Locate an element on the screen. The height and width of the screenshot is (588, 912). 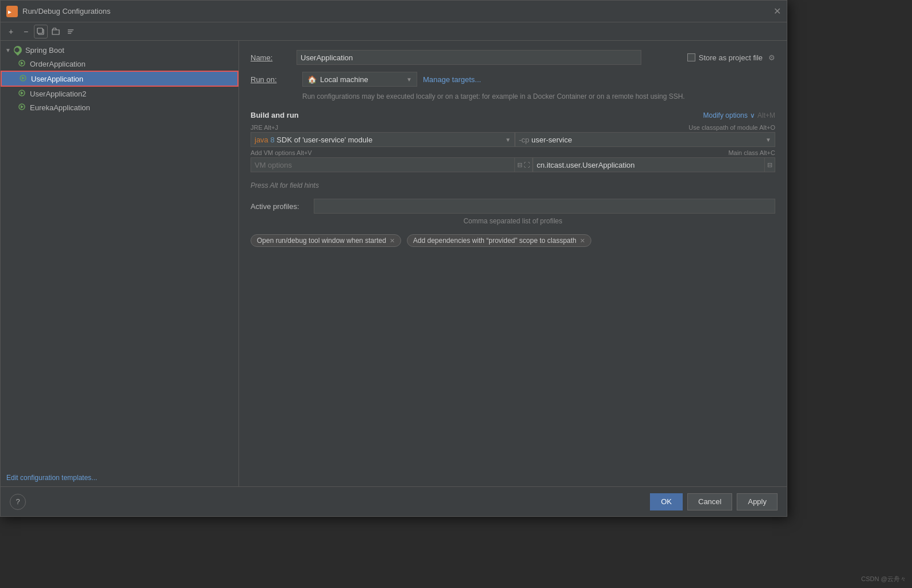
use-classpath-hint: Use classpath of module Alt+O is located at coordinates (732, 127).